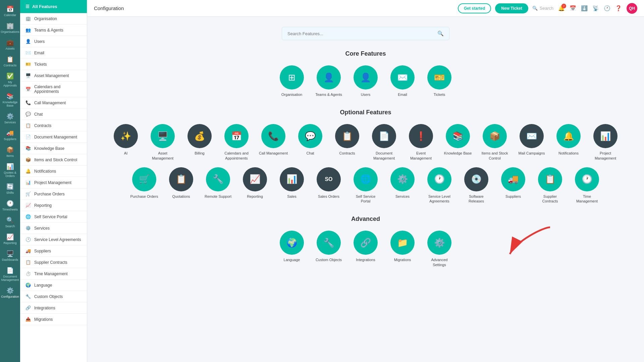  I want to click on sidebar-item-self-service-portal: 🌐Self Service Portal, so click(54, 217).